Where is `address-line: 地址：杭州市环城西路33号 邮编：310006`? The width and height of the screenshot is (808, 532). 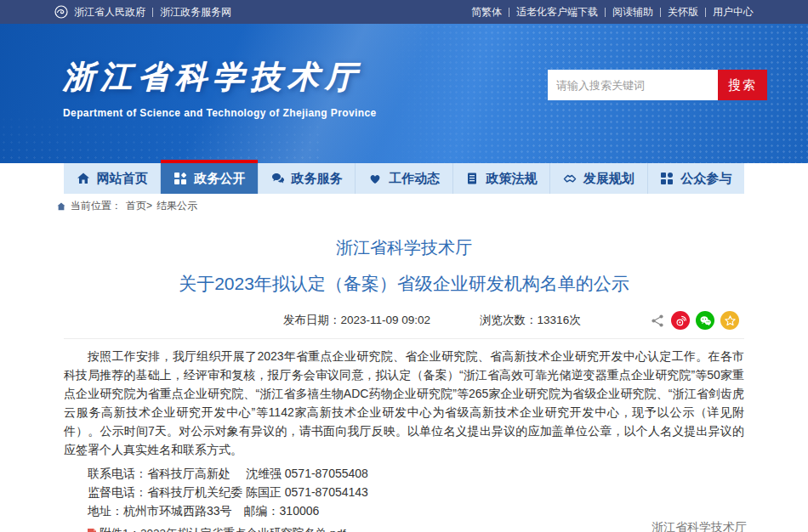 address-line: 地址：杭州市环城西路33号 邮编：310006 is located at coordinates (404, 511).